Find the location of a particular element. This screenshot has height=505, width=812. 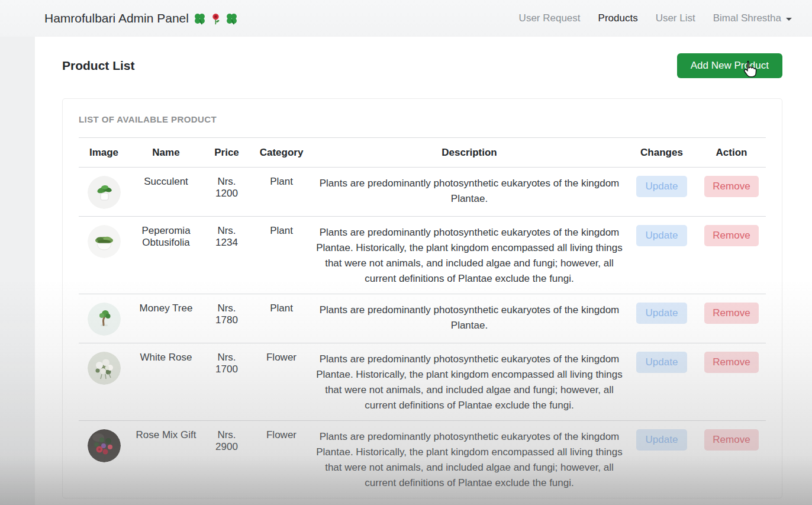

product-name: Money Tree is located at coordinates (166, 319).